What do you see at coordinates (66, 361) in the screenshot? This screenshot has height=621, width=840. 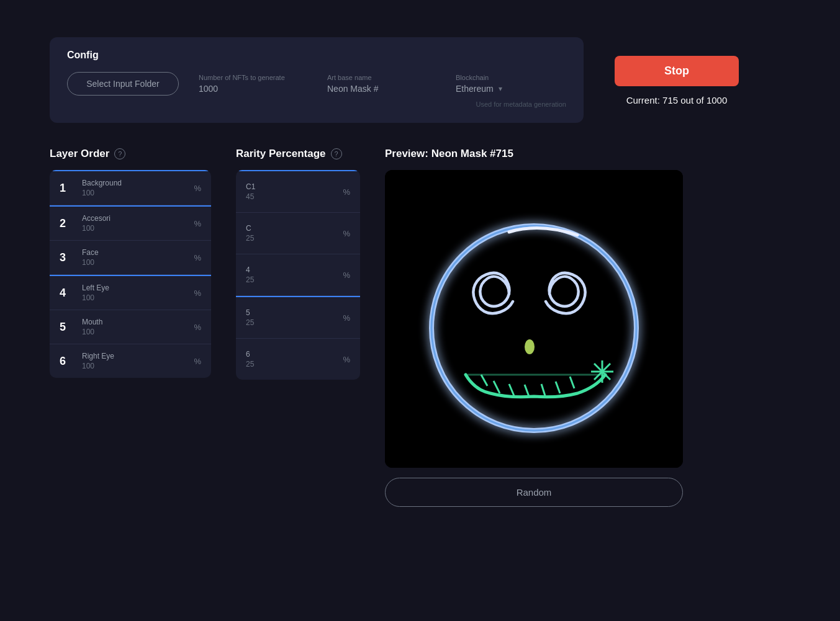 I see `layer-number: 6` at bounding box center [66, 361].